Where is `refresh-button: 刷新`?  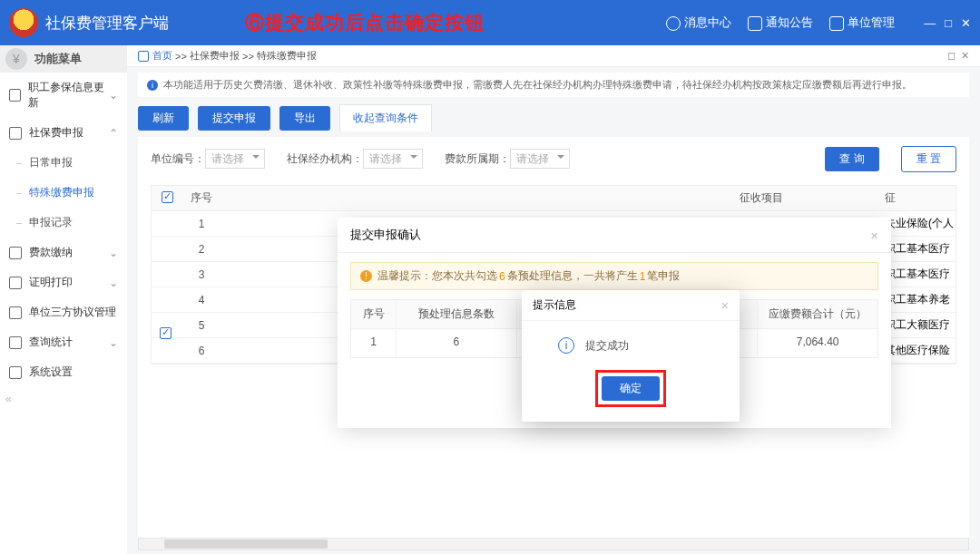
refresh-button: 刷新 is located at coordinates (163, 118).